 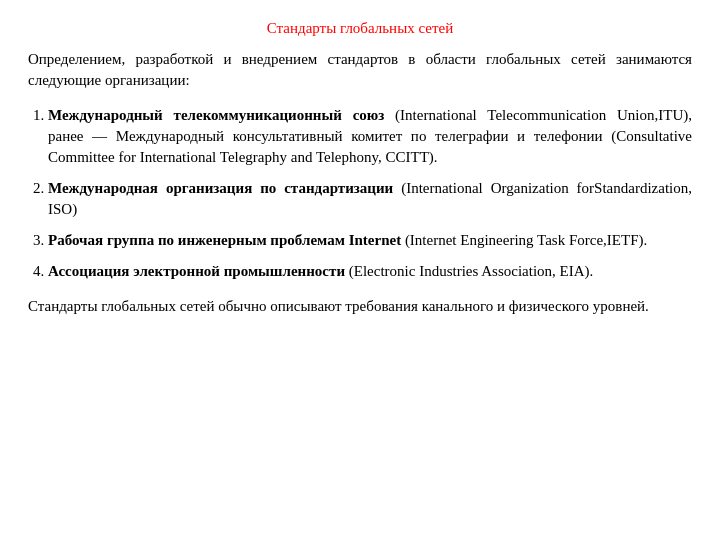 I want to click on list-item: Рабочая группа по инженерным проблемам I…, so click(x=370, y=240).